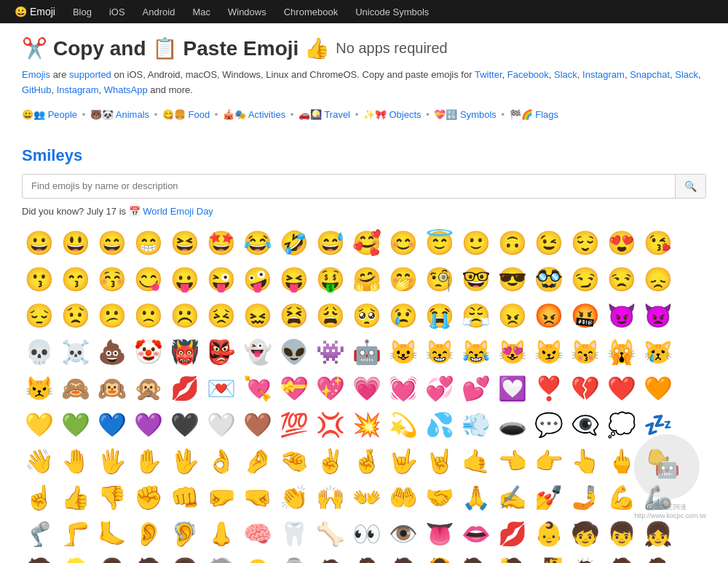 The height and width of the screenshot is (563, 728). Describe the element at coordinates (331, 461) in the screenshot. I see `emoji-item: ✌️` at that location.